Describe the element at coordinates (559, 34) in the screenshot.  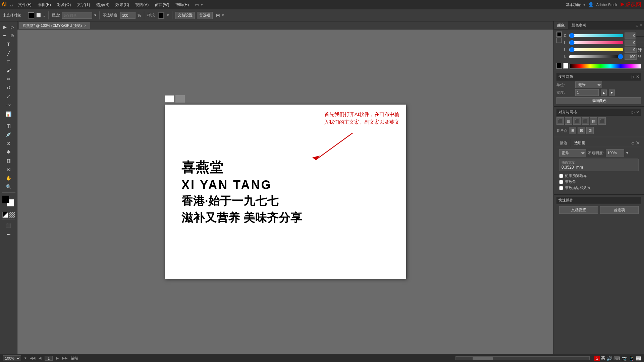
I see `color-mode-icon1` at that location.